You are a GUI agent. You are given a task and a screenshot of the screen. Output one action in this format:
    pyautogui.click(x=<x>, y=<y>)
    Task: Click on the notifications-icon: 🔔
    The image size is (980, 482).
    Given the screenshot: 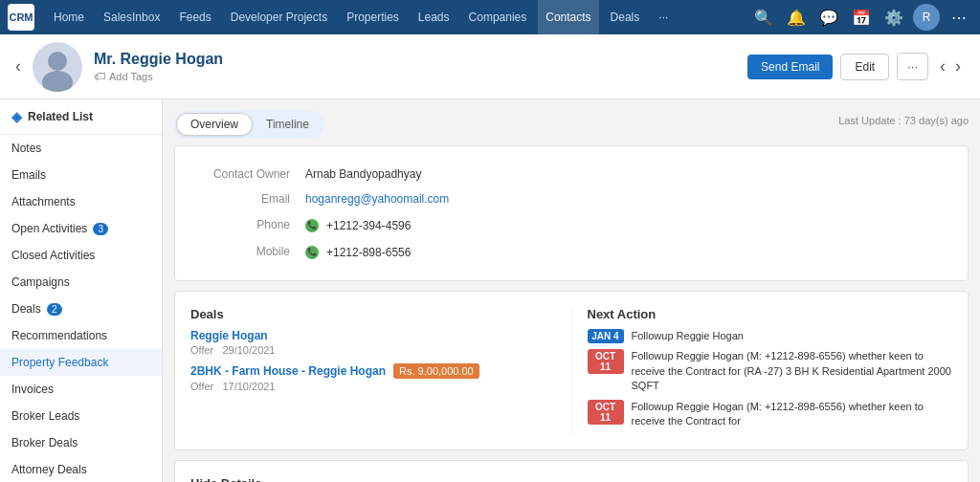 What is the action you would take?
    pyautogui.click(x=796, y=17)
    